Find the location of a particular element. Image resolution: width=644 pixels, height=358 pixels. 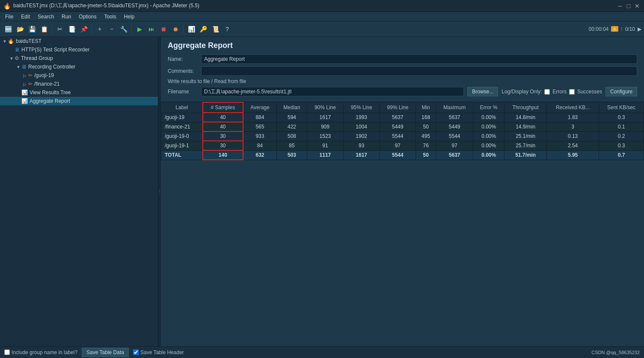

finance-21-icon: ✏ is located at coordinates (30, 84).